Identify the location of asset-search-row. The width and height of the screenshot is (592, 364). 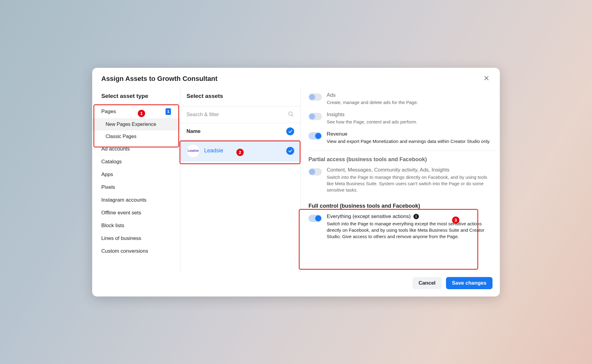
(240, 115).